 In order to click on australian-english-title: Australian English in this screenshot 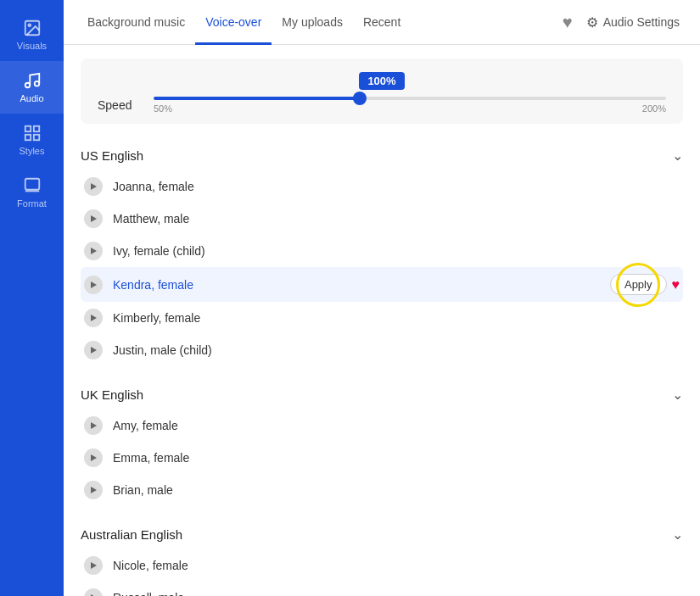, I will do `click(132, 534)`.